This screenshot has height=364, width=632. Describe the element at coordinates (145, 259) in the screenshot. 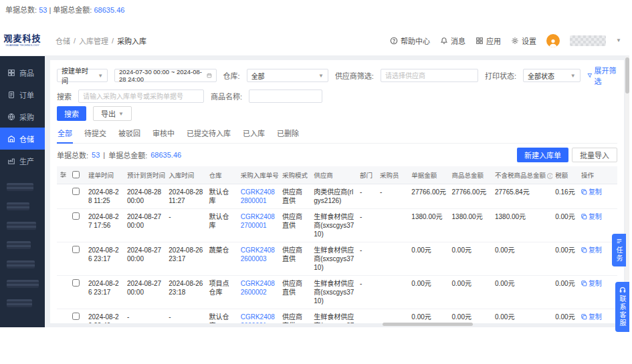

I see `cell-expected-time: 2024-08-27 00:00` at that location.